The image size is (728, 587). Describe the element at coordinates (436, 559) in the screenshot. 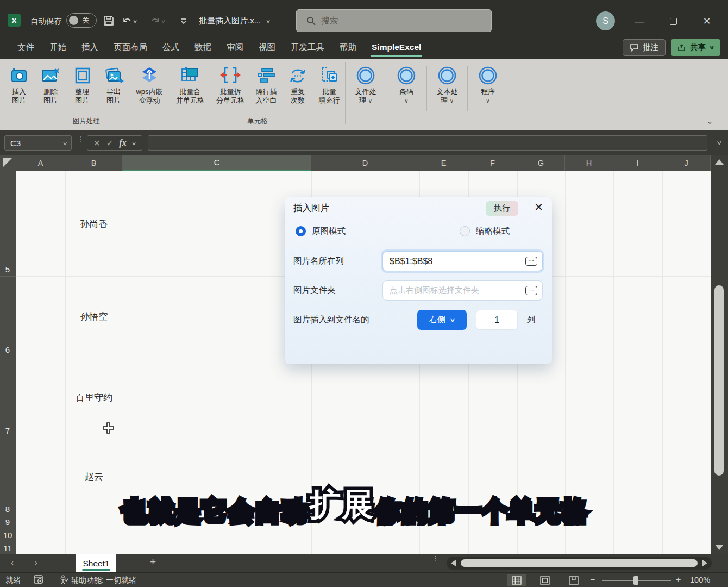

I see `more-options-icon: ⋮` at that location.